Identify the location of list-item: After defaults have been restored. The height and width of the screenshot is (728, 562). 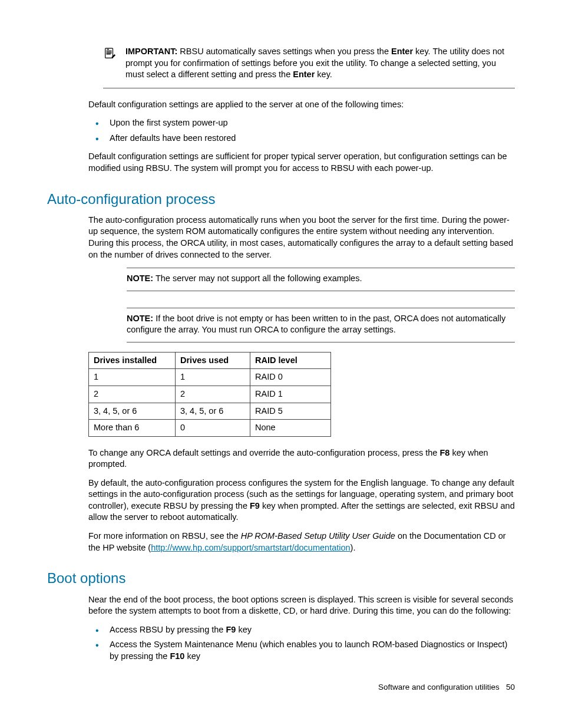
(302, 139).